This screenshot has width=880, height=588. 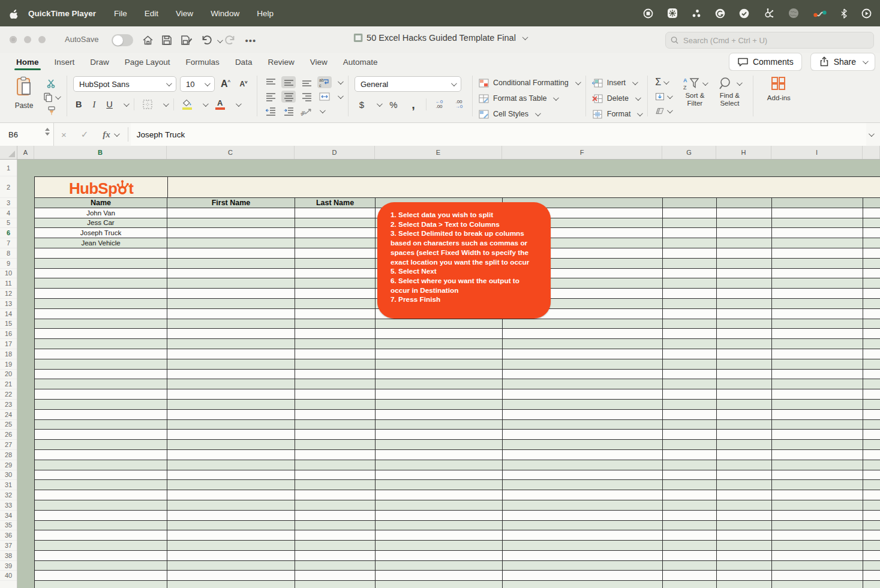 What do you see at coordinates (232, 415) in the screenshot?
I see `cell-C24` at bounding box center [232, 415].